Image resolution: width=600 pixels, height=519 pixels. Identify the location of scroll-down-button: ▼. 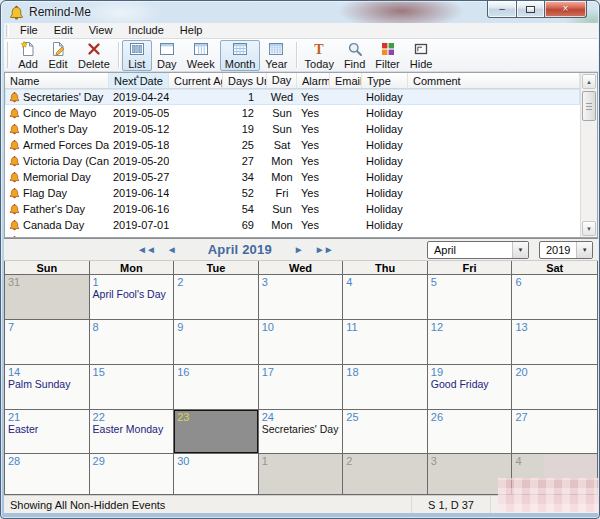
(589, 228).